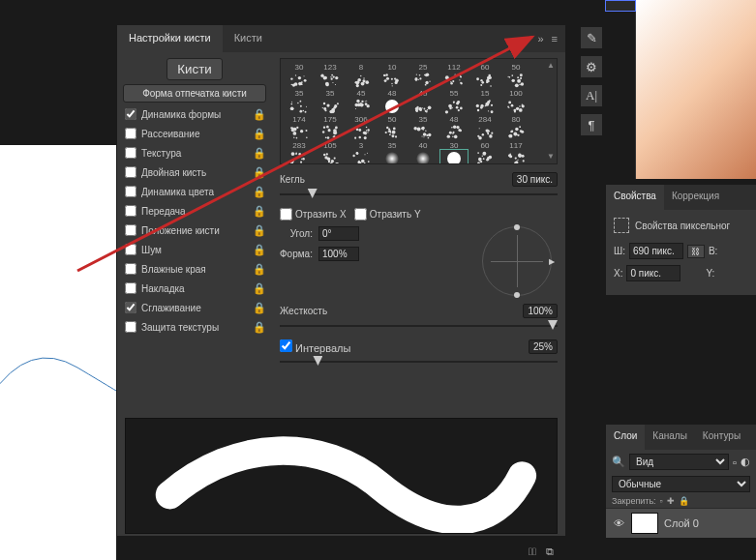 Image resolution: width=756 pixels, height=560 pixels. What do you see at coordinates (516, 128) in the screenshot?
I see `brush-preset: 80` at bounding box center [516, 128].